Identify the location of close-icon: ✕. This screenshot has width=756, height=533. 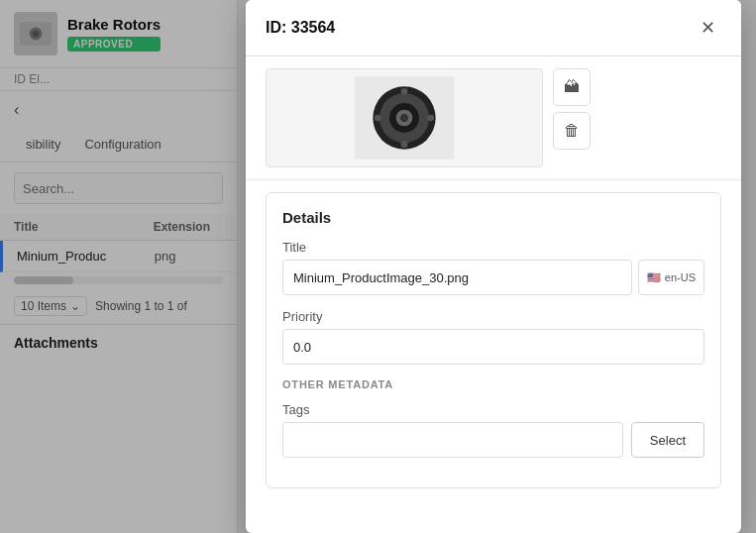
(707, 28).